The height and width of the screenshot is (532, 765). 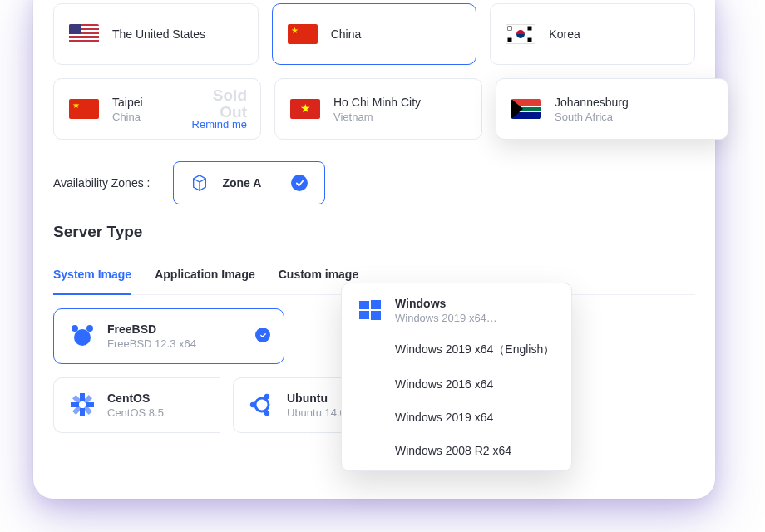 I want to click on region-hcmc: Ho Chi Minh City Vietnam, so click(x=378, y=109).